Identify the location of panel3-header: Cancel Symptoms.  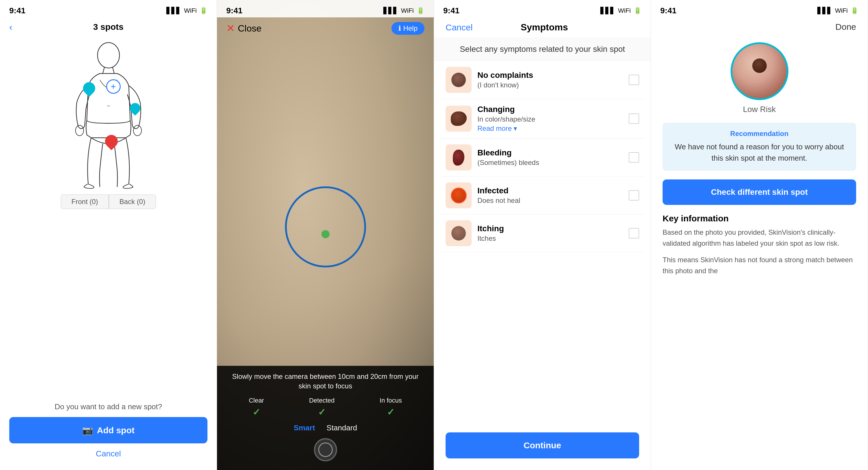
(542, 28).